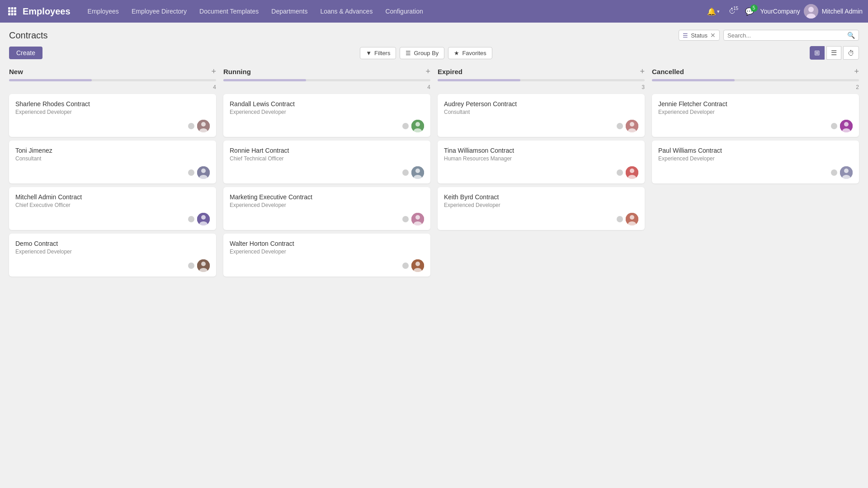 The image size is (868, 488). I want to click on card-title: Marketing Executive Contract, so click(327, 197).